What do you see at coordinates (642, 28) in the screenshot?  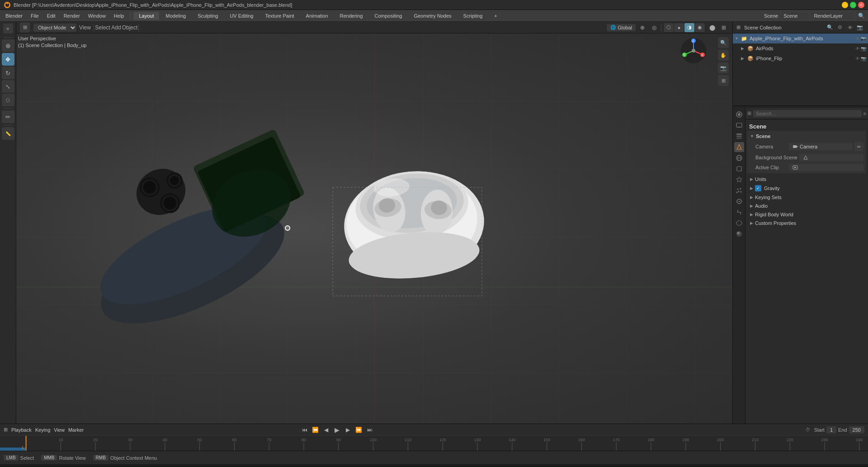 I see `snap-icon: ⊕` at bounding box center [642, 28].